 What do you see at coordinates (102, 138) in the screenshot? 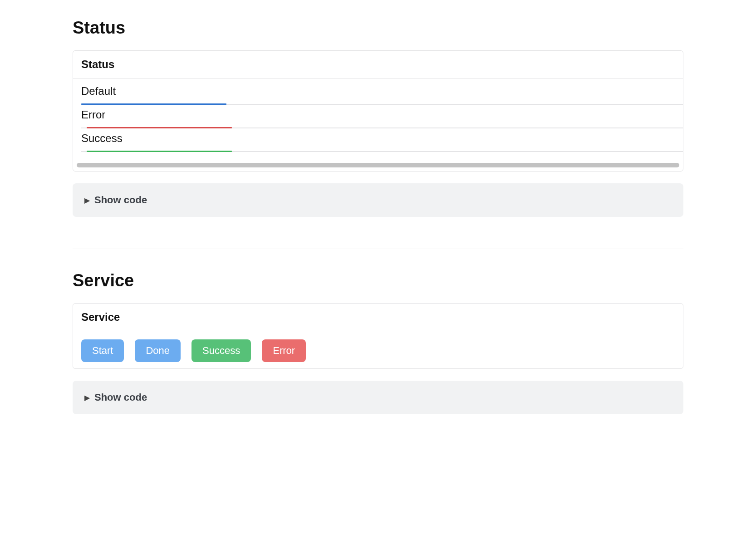
I see `status-label: Success` at bounding box center [102, 138].